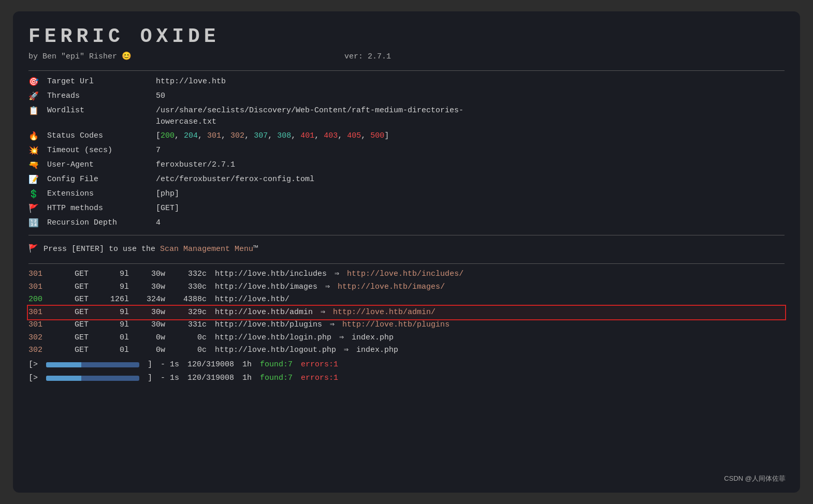 The width and height of the screenshot is (813, 504). I want to click on config-key-wordlist: Wordlist, so click(101, 111).